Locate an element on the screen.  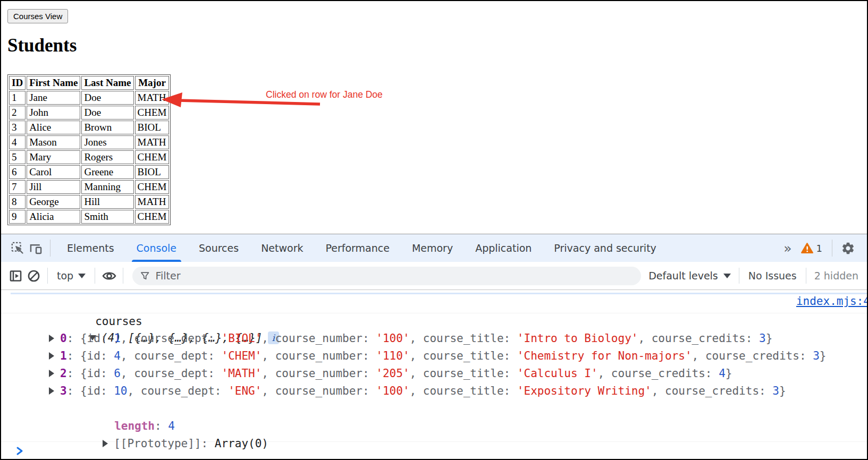
levels-label: Default levels is located at coordinates (684, 276).